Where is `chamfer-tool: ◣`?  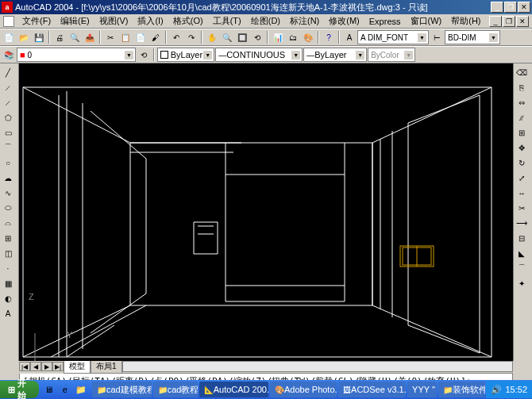 chamfer-tool: ◣ is located at coordinates (522, 253).